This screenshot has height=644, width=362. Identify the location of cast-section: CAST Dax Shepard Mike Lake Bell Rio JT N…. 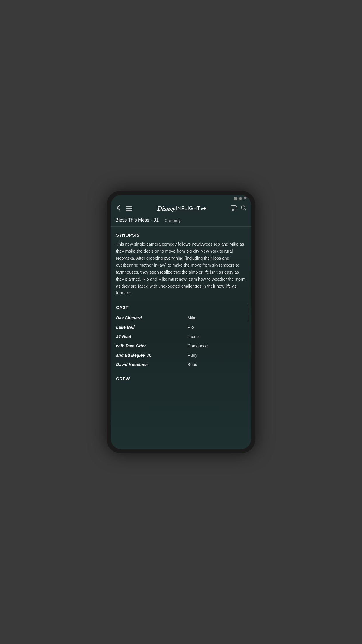
(181, 337).